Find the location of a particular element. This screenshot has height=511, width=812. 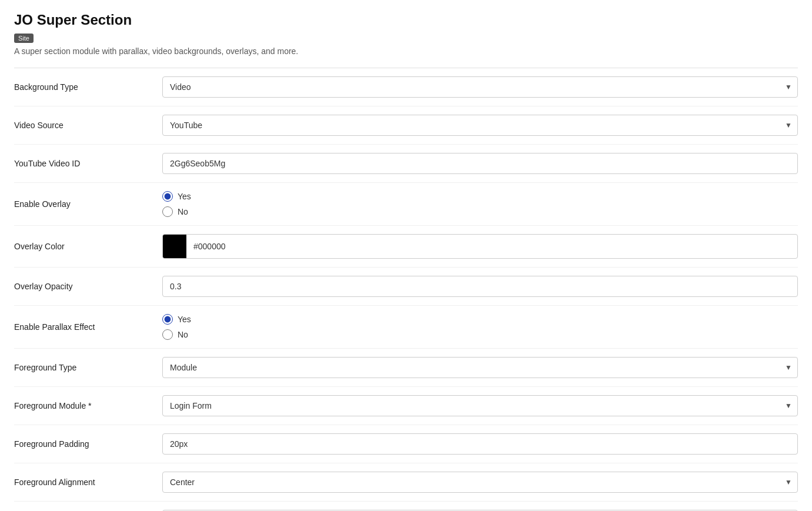

enable-overlay-no-option: No is located at coordinates (480, 212).